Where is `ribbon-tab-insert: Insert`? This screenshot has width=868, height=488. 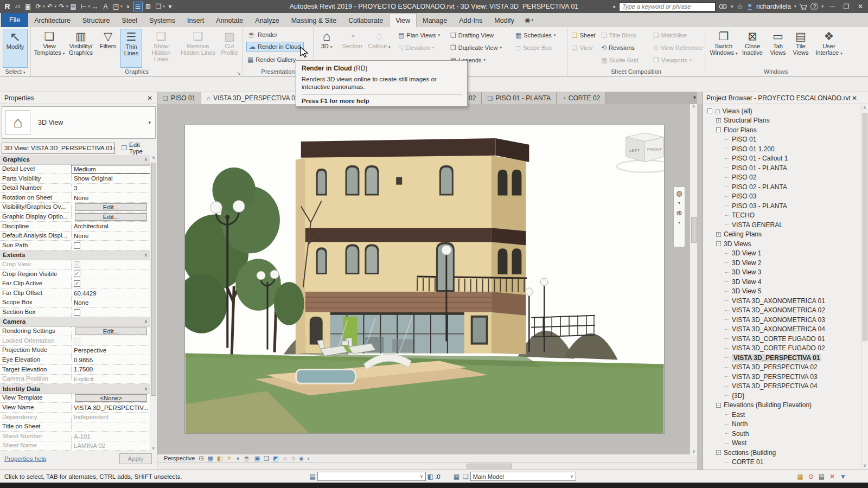
ribbon-tab-insert: Insert is located at coordinates (195, 20).